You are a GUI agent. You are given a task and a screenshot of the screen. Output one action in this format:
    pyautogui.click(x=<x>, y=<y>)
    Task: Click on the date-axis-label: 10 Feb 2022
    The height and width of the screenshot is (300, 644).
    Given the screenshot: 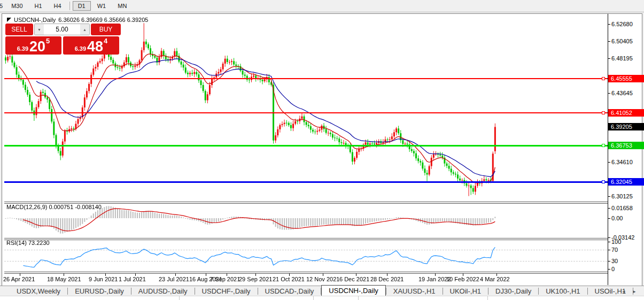 What is the action you would take?
    pyautogui.click(x=463, y=279)
    